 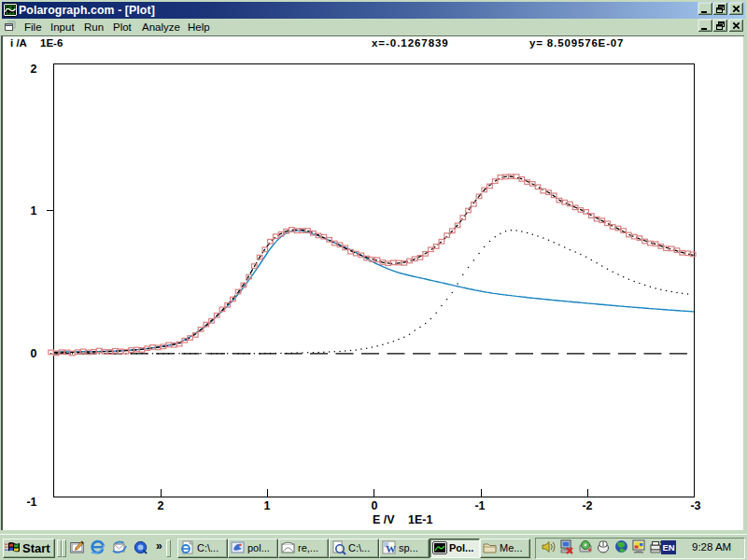 What do you see at coordinates (420, 520) in the screenshot?
I see `svg-text: 1E-1` at bounding box center [420, 520].